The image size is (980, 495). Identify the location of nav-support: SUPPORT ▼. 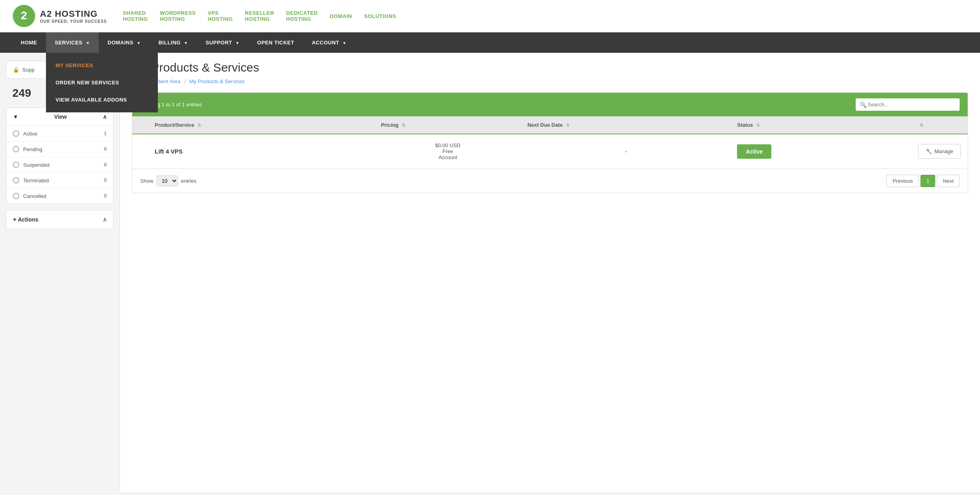
(222, 42).